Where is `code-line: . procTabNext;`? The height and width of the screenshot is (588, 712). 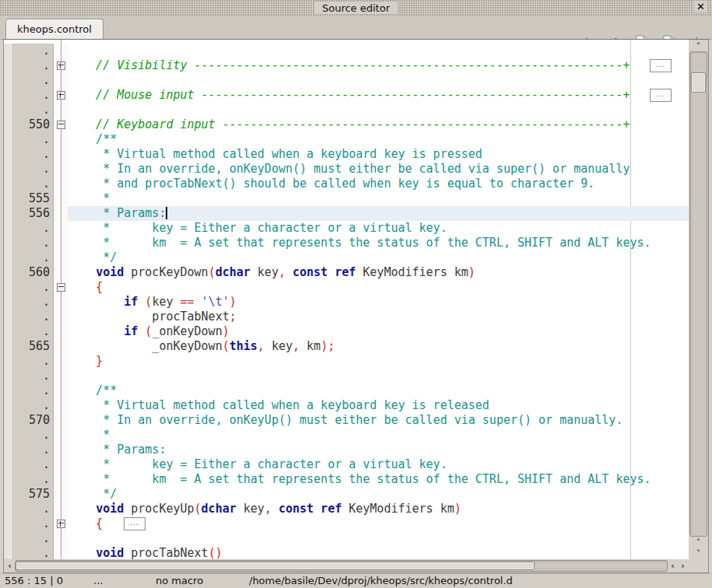
code-line: . procTabNext; is located at coordinates (346, 317).